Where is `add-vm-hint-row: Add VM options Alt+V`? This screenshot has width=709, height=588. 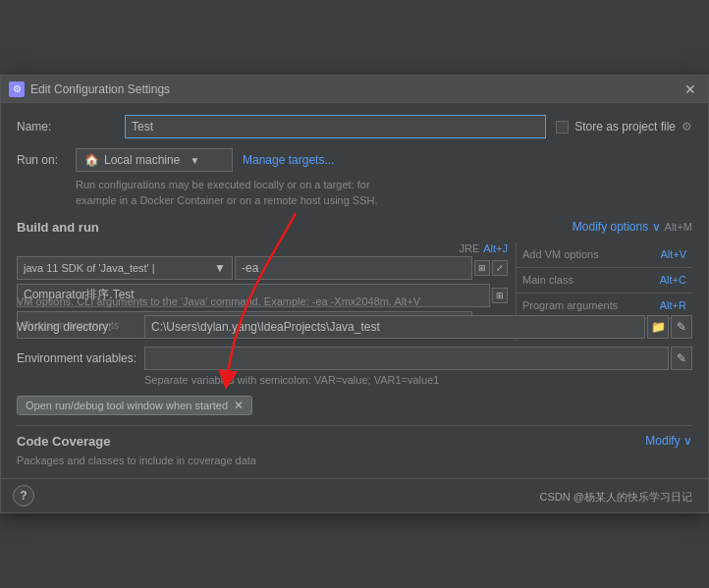 add-vm-hint-row: Add VM options Alt+V is located at coordinates (605, 255).